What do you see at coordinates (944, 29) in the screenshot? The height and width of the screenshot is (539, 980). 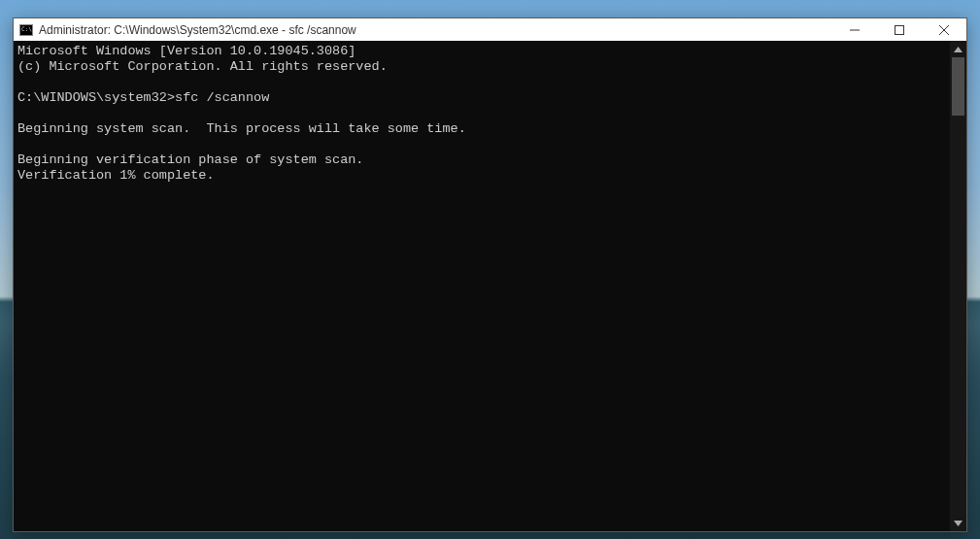 I see `close-button` at bounding box center [944, 29].